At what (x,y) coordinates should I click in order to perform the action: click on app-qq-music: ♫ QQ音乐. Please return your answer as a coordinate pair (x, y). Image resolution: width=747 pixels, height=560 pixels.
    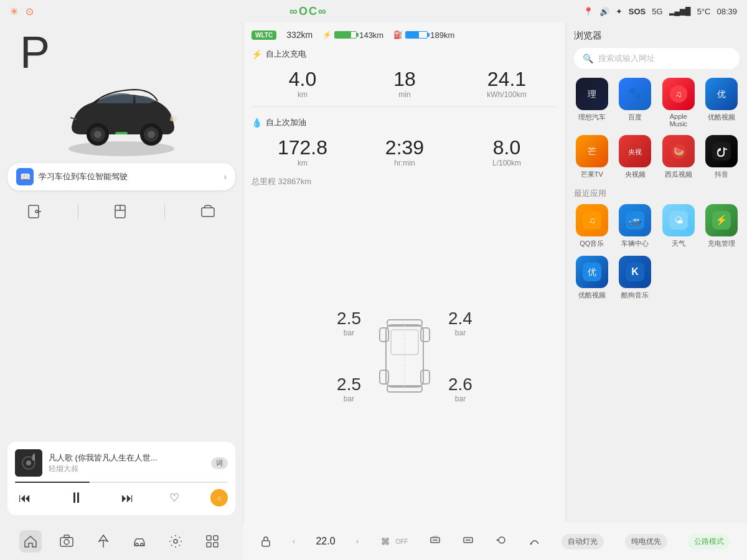
    Looking at the image, I should click on (592, 226).